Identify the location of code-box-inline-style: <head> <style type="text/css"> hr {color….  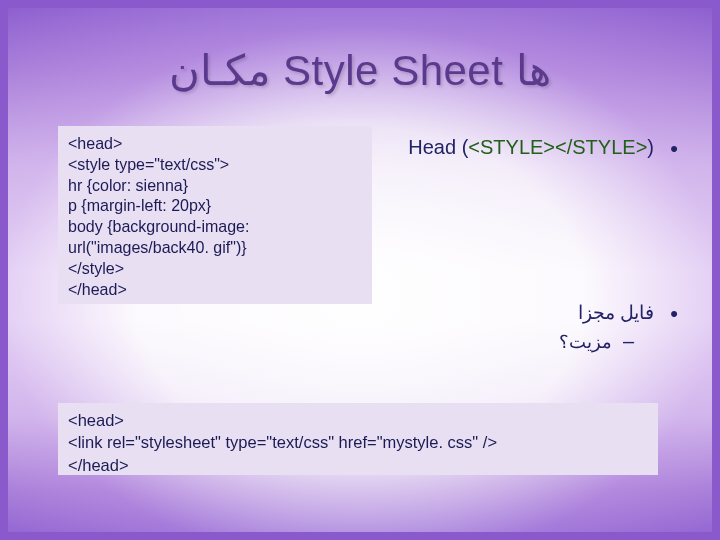
(215, 215).